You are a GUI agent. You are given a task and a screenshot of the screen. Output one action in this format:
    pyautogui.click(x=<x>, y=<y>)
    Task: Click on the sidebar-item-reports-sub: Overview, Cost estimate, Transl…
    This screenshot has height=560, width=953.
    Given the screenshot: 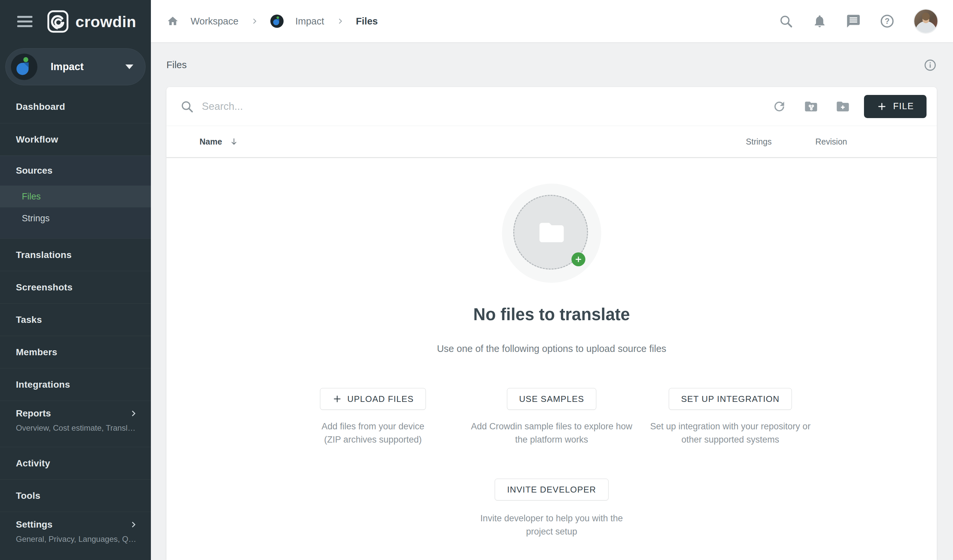 What is the action you would take?
    pyautogui.click(x=77, y=428)
    